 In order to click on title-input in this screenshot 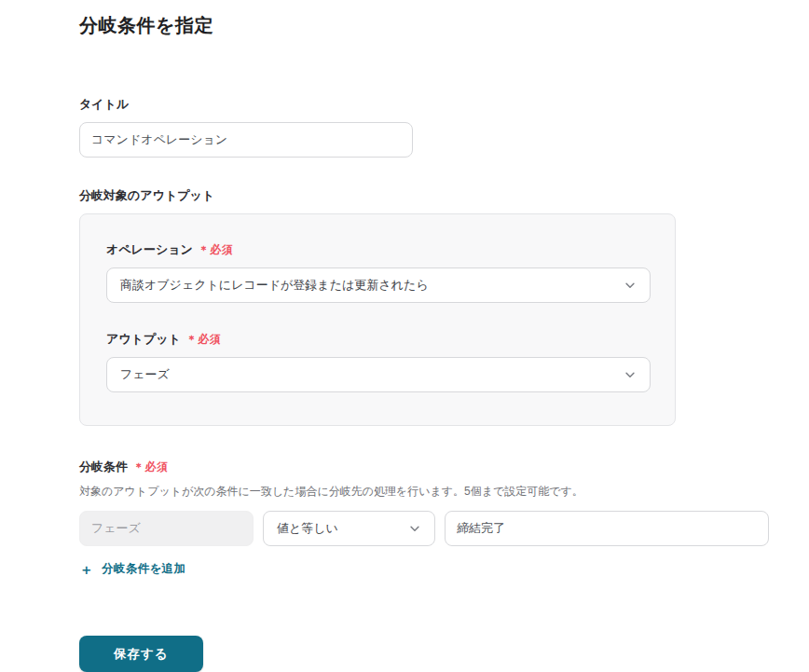, I will do `click(246, 140)`.